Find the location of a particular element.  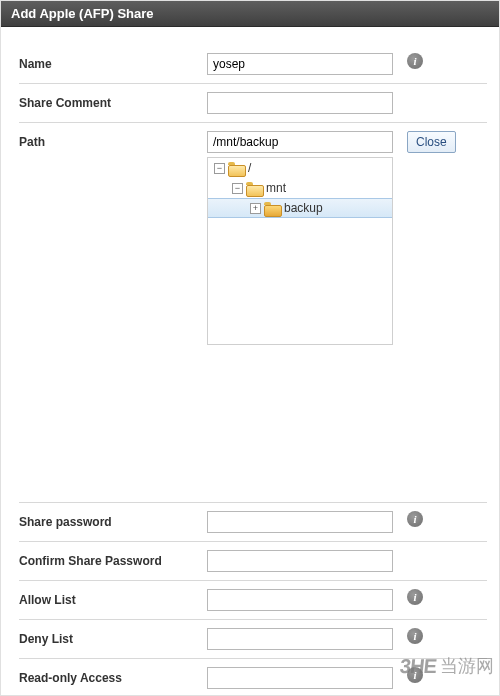

label-confirm-share-password: Confirm Share Password is located at coordinates (113, 559).